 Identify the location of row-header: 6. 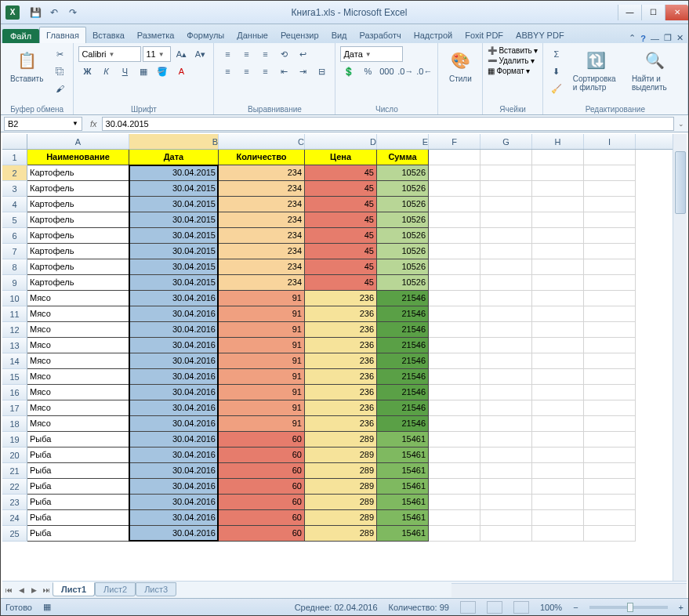
(15, 236).